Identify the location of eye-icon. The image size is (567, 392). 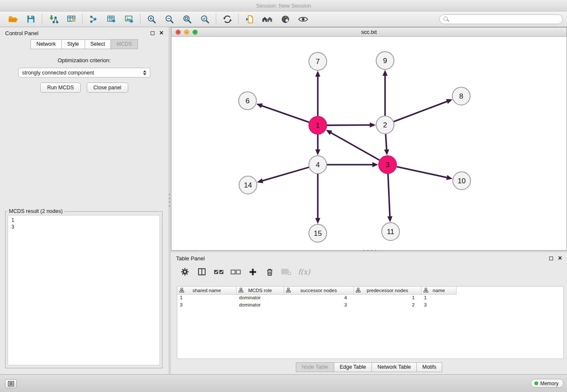
(303, 19).